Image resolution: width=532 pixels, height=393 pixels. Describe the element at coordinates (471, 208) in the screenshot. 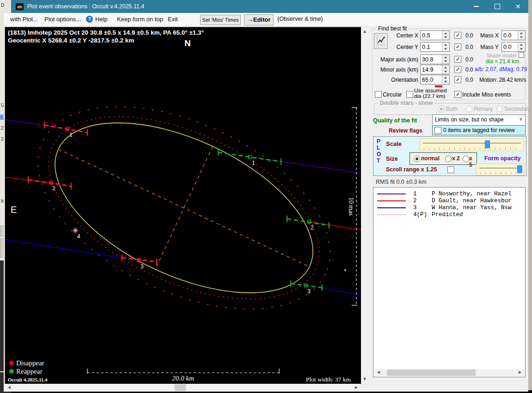

I see `observer-name: W Hanna, near Yass, Nsw` at that location.